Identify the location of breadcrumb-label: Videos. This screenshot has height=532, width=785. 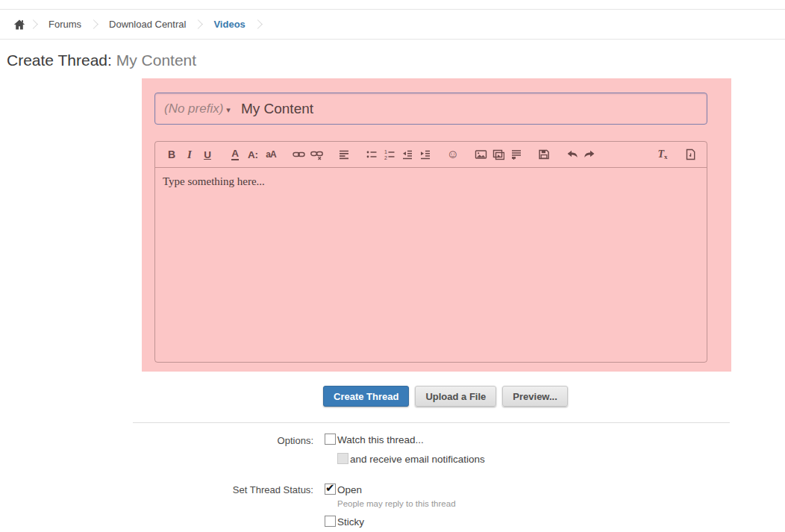
(229, 24).